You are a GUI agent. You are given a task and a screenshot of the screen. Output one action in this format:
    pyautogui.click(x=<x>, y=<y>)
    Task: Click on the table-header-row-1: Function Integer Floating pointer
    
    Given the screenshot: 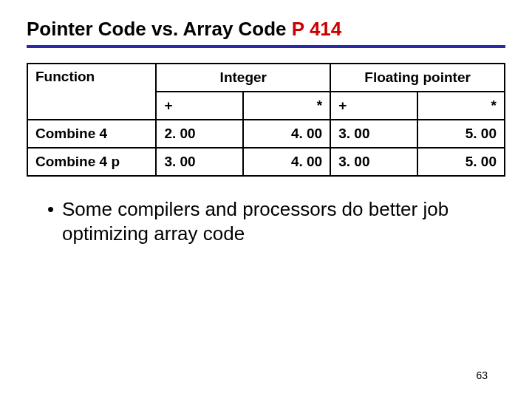 What is the action you would take?
    pyautogui.click(x=266, y=78)
    